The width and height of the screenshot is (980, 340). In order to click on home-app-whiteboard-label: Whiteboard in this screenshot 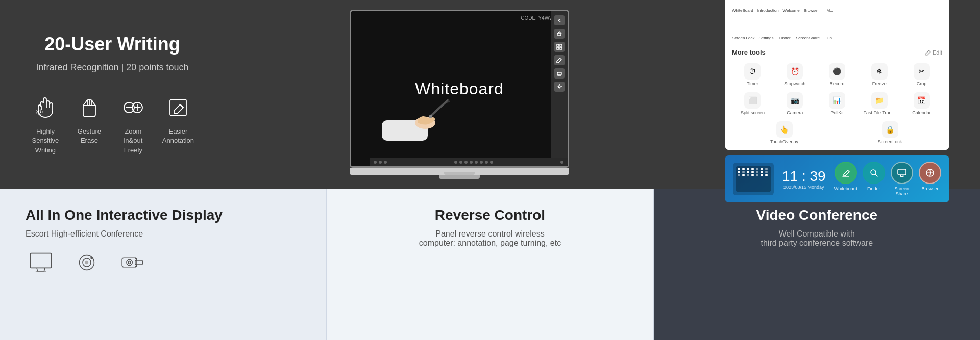, I will do `click(846, 189)`.